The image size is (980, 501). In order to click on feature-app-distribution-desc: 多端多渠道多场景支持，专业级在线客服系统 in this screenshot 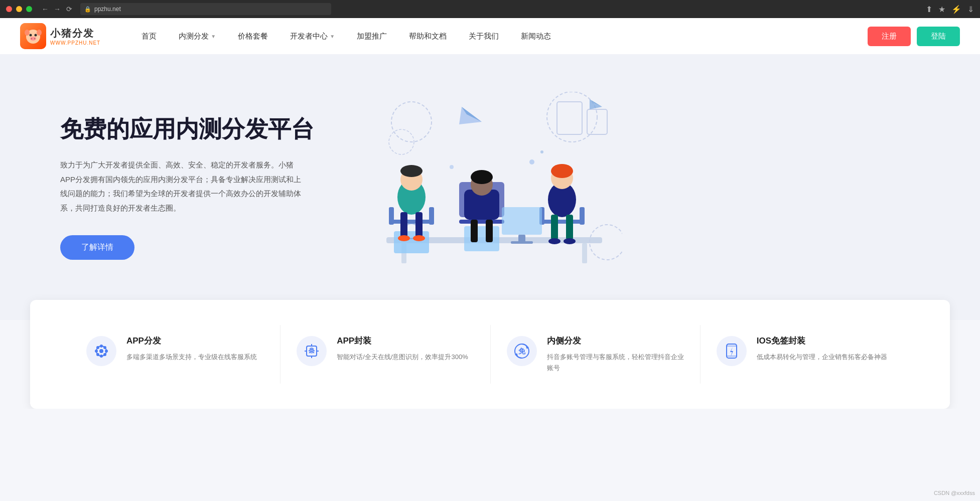, I will do `click(192, 357)`.